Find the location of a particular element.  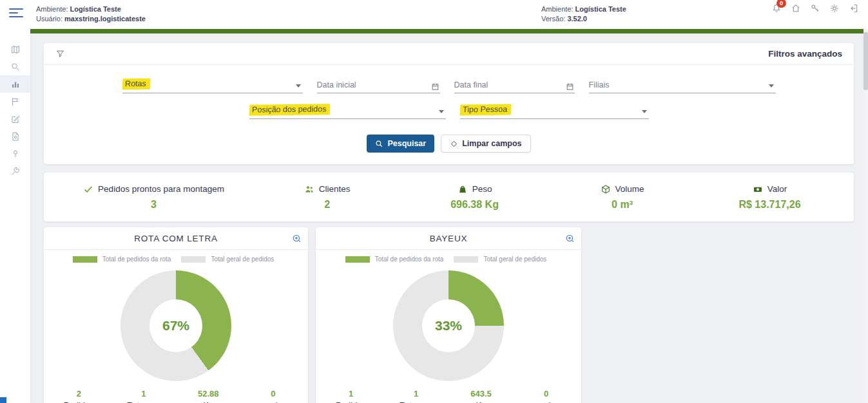

clear-fields-label: Limpar campos is located at coordinates (492, 144).